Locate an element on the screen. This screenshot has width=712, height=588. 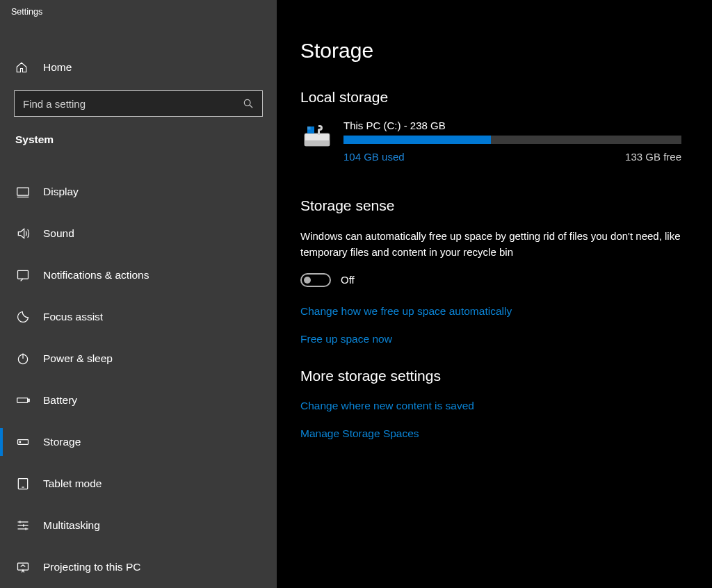
sidebar-item-label: Tablet mode is located at coordinates (72, 484).